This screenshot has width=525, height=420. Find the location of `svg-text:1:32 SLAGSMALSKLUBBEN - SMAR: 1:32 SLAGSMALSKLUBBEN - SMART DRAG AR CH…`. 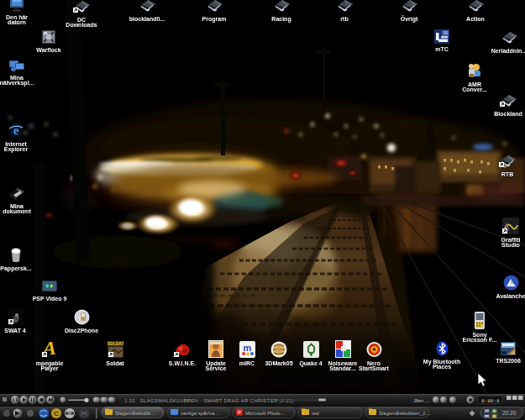

svg-text:1:32 SLAGSMALSKLUBBEN - SMAR: 1:32 SLAGSMALSKLUBBEN - SMART DRAG AR CH… is located at coordinates (209, 401).